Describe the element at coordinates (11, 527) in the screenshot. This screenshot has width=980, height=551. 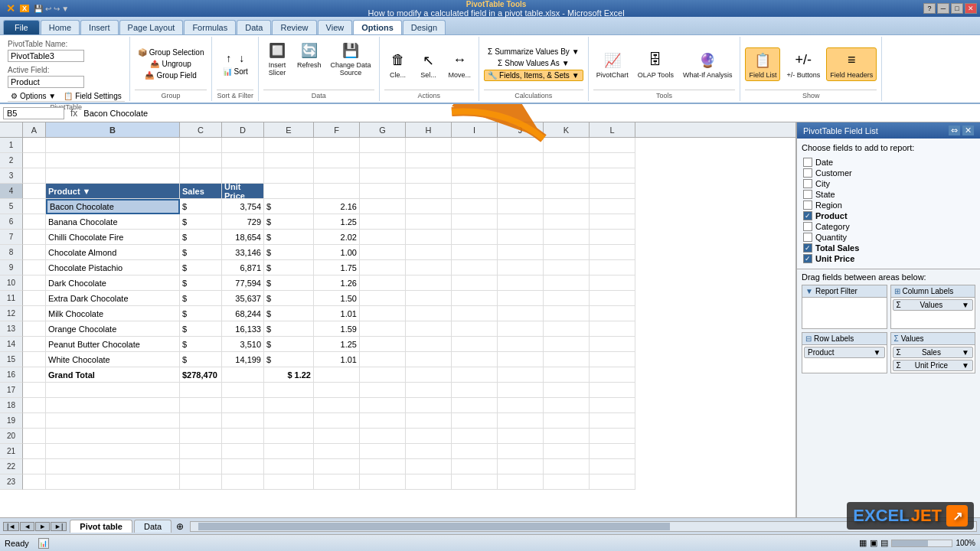
I see `sheet-nav-prev-prev: |◄` at that location.